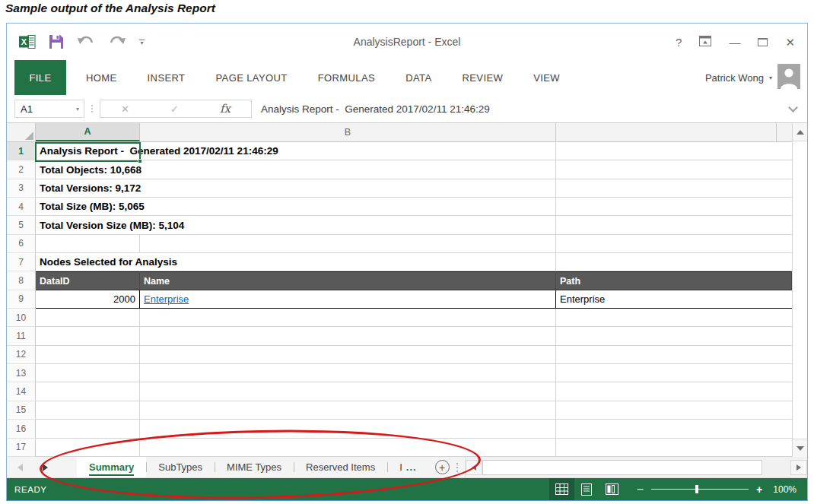 The width and height of the screenshot is (814, 504). I want to click on cell-a17, so click(88, 448).